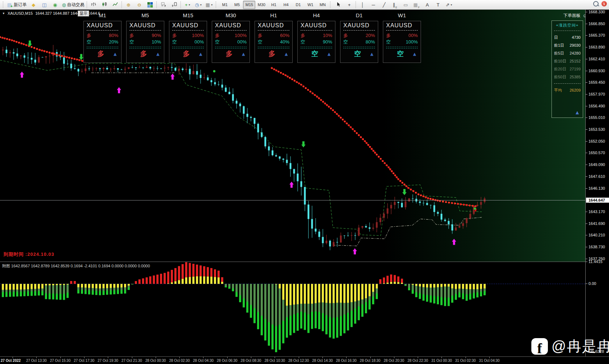 This screenshot has height=364, width=609. What do you see at coordinates (438, 5) in the screenshot?
I see `label-button: T` at bounding box center [438, 5].